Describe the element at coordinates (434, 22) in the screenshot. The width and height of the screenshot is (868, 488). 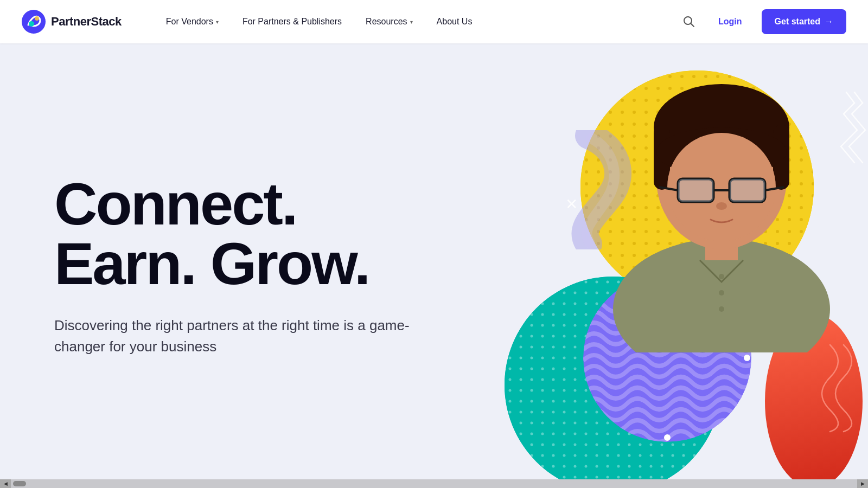
I see `navigation: PartnerStack For Vendors ▾ For Partners …` at that location.